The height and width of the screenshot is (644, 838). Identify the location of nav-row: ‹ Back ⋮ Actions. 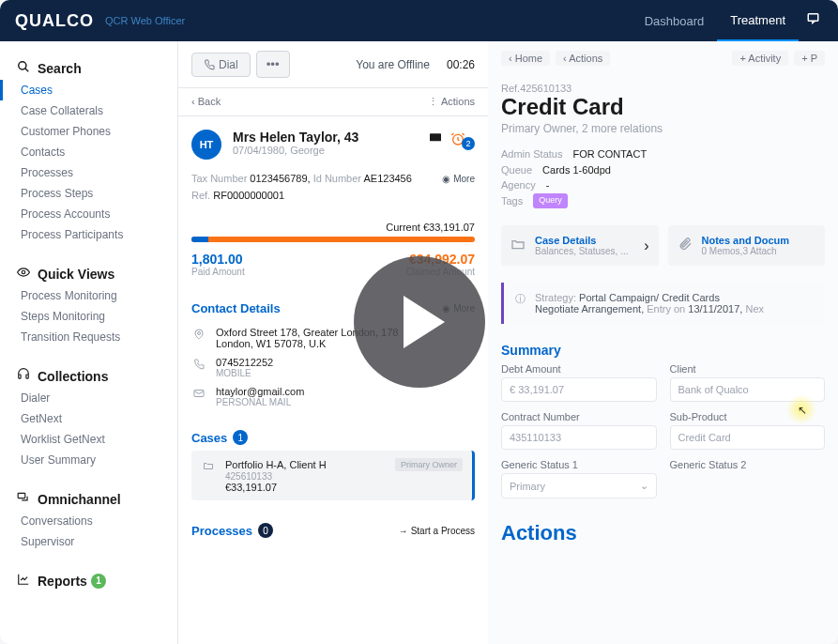
(333, 102).